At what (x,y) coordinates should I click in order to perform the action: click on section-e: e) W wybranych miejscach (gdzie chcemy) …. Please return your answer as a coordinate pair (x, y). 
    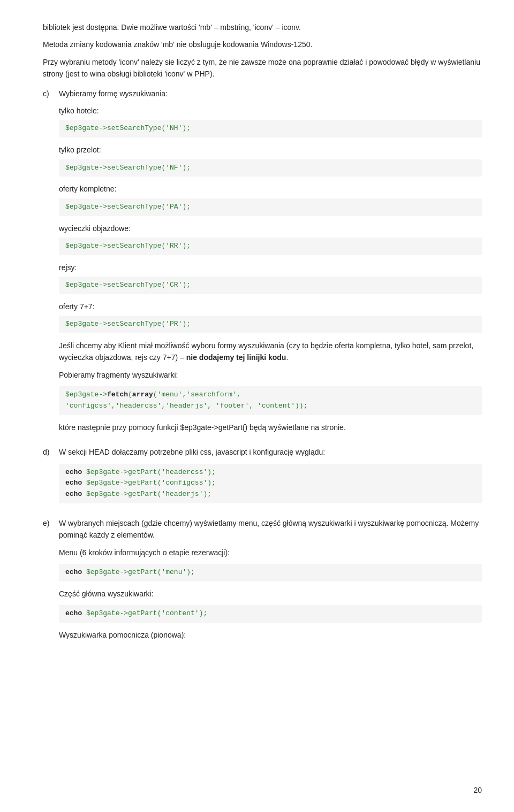
    Looking at the image, I should click on (262, 582).